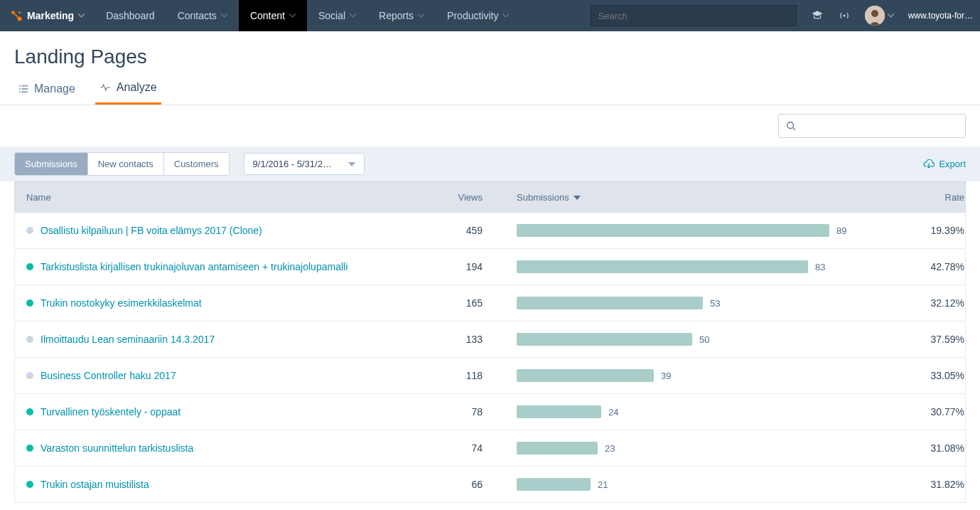 This screenshot has width=980, height=510. I want to click on brand-label: Marketing, so click(50, 16).